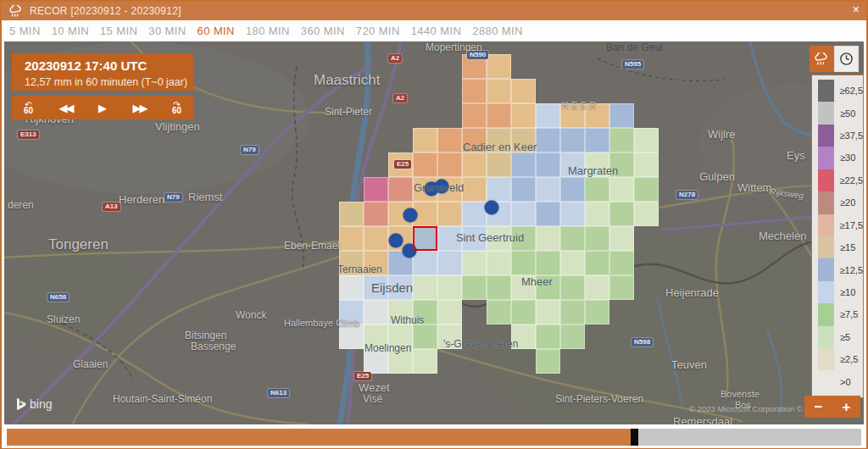 The width and height of the screenshot is (868, 449). What do you see at coordinates (205, 335) in the screenshot?
I see `map-label: Bitsingen` at bounding box center [205, 335].